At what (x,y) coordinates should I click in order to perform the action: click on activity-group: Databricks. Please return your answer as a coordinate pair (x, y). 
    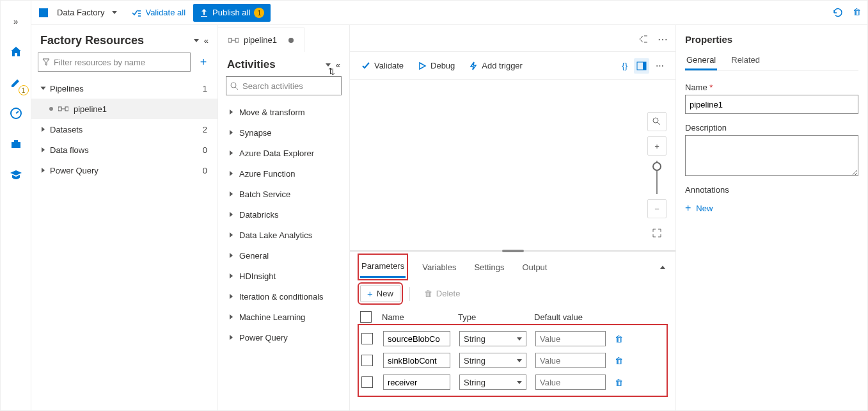
    Looking at the image, I should click on (284, 214).